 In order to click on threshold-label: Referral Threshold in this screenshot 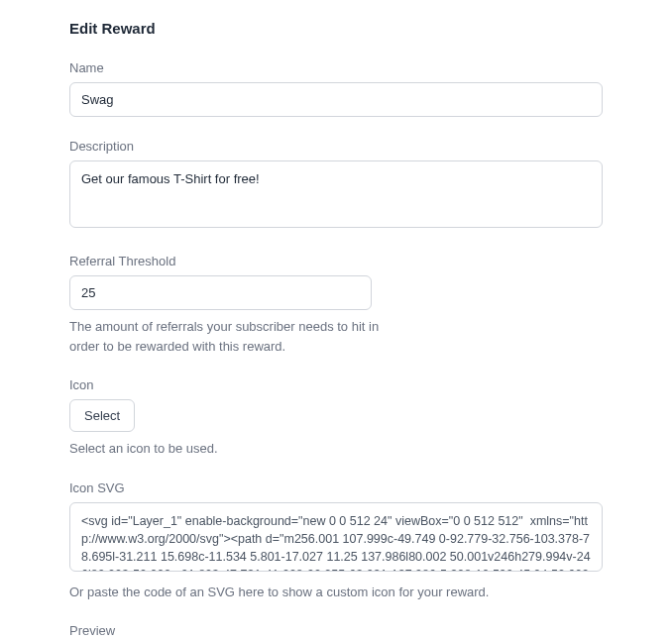, I will do `click(336, 262)`.